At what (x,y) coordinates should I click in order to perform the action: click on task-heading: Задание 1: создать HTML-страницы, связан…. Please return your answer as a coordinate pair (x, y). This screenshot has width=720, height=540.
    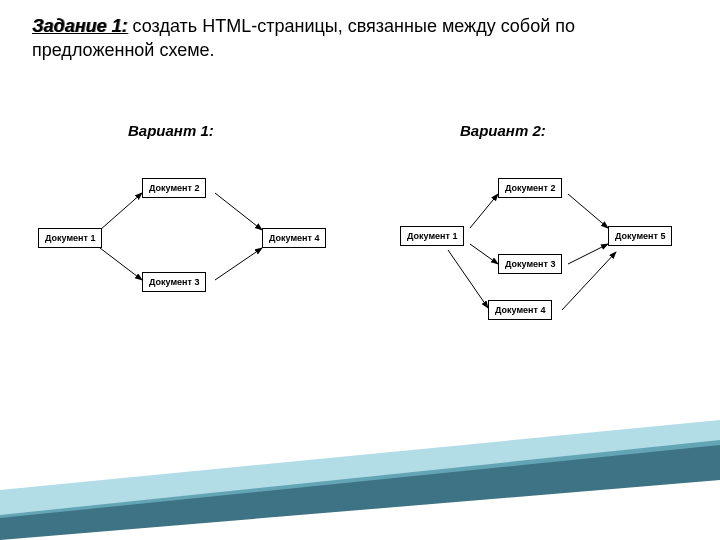
    Looking at the image, I should click on (352, 38).